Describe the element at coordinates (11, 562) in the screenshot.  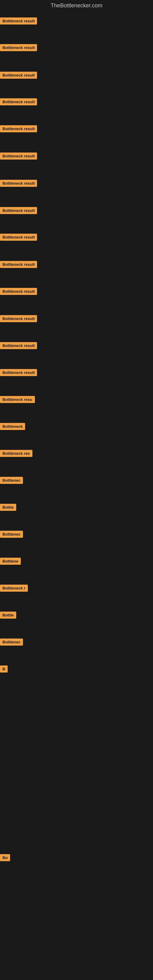
I see `bottleneck-item: Bottlene` at that location.